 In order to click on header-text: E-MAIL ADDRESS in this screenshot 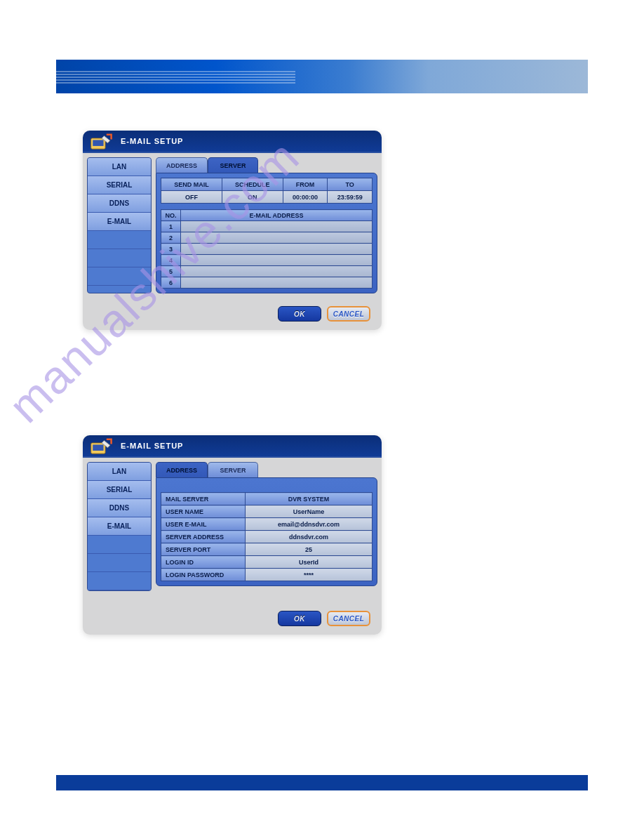, I will do `click(276, 216)`.